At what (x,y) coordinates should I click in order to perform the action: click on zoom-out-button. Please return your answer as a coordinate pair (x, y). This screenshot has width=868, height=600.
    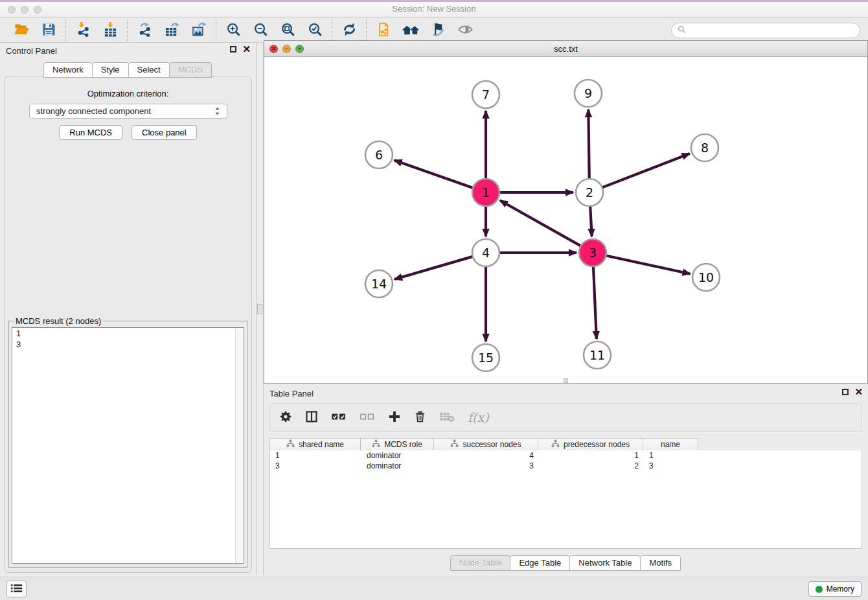
    Looking at the image, I should click on (260, 30).